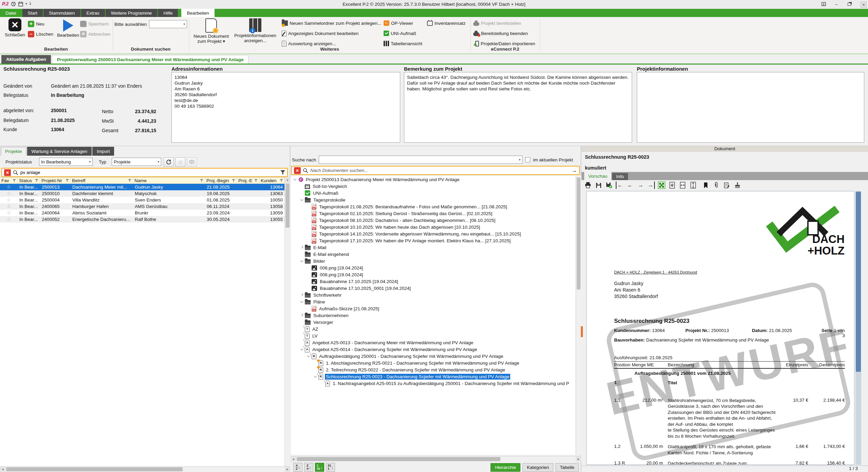 The image size is (868, 472). What do you see at coordinates (331, 23) in the screenshot?
I see `new-collection-folder-button: Neuen Sammelordner zum Projekt anlegen..…` at bounding box center [331, 23].